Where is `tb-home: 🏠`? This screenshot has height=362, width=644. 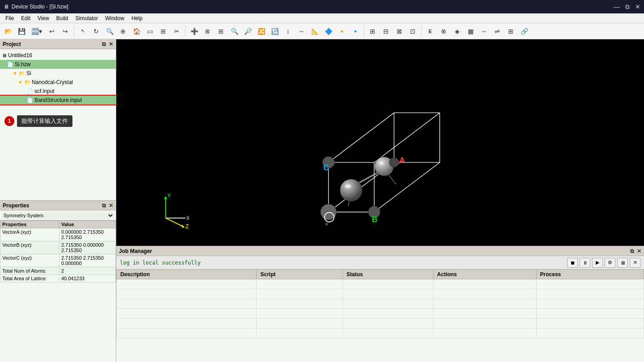 tb-home: 🏠 is located at coordinates (136, 31).